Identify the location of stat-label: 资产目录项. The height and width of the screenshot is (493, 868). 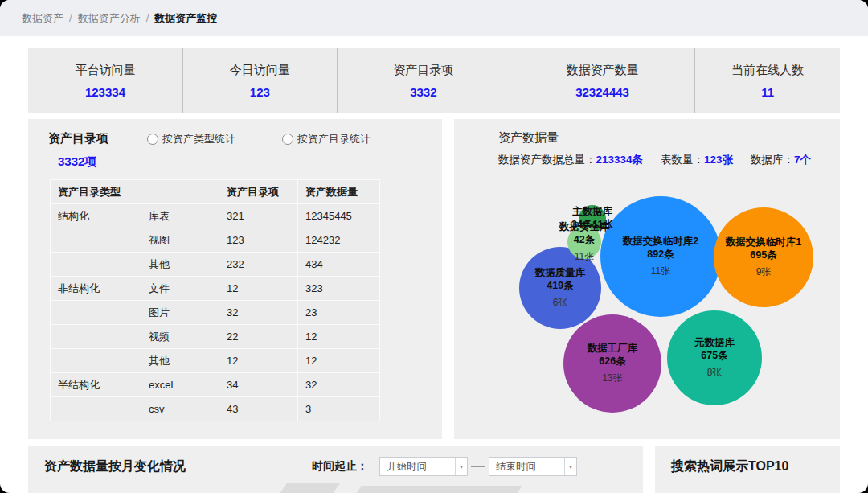
(423, 71).